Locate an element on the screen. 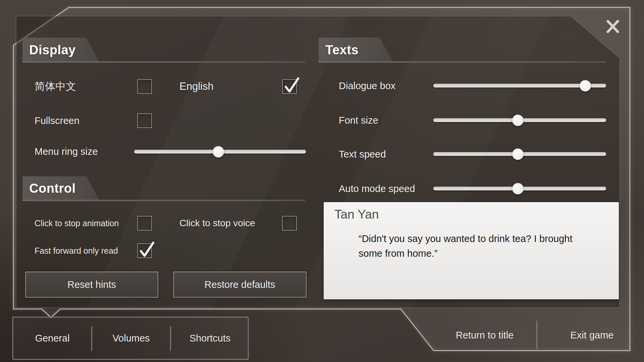 The image size is (644, 362). menu-ring-size-slider-handle is located at coordinates (218, 152).